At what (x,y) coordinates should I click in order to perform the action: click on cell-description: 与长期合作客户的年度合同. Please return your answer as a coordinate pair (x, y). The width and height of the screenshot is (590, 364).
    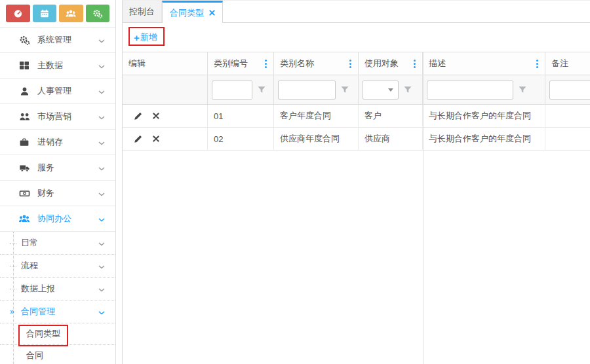
    Looking at the image, I should click on (484, 117).